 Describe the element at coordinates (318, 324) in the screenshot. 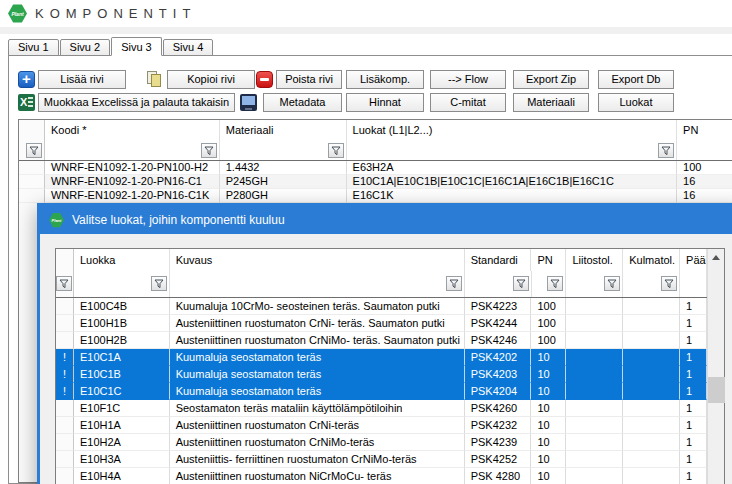

I see `cell-kuvaus: Austeniittinen ruostumaton CrNi- teräs. …` at that location.